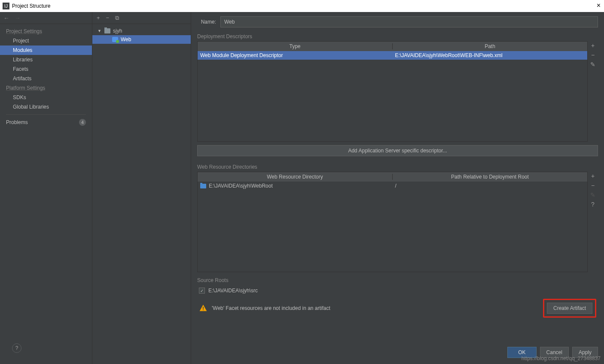 The height and width of the screenshot is (364, 604). I want to click on sidebar-item-global-libraries: Global Libraries, so click(46, 107).